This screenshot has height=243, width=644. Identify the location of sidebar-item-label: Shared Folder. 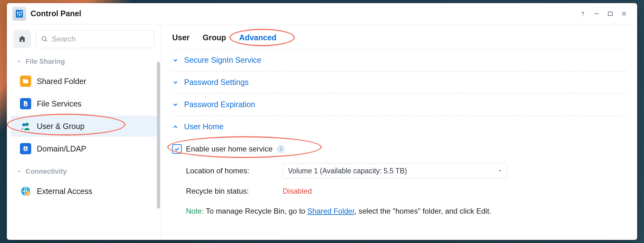
(61, 81).